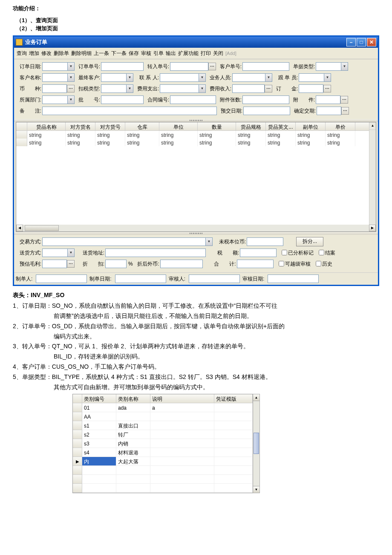 Image resolution: width=392 pixels, height=555 pixels. I want to click on grid-col-header: 副单位, so click(311, 126).